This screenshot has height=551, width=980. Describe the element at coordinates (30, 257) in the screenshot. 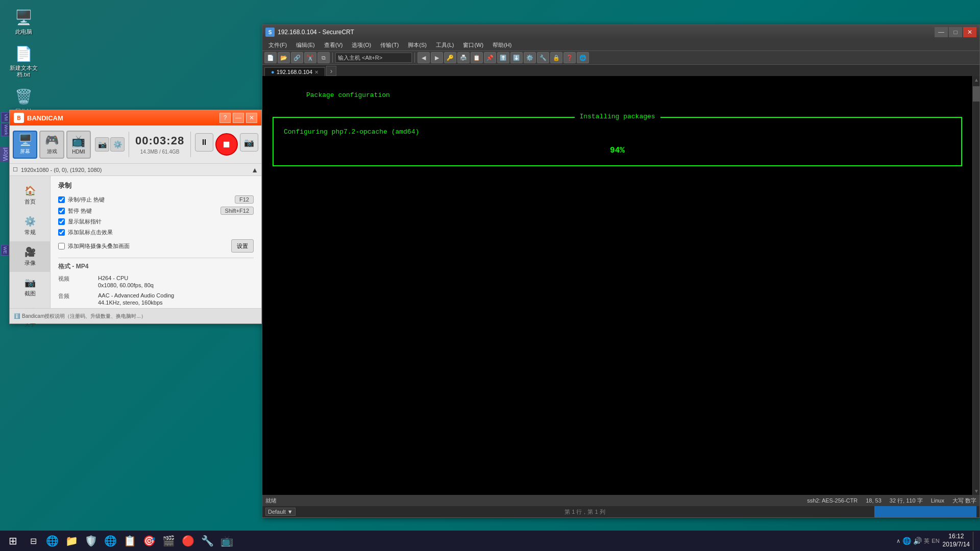

I see `sidebar-item-recording: 🎥 录像` at that location.